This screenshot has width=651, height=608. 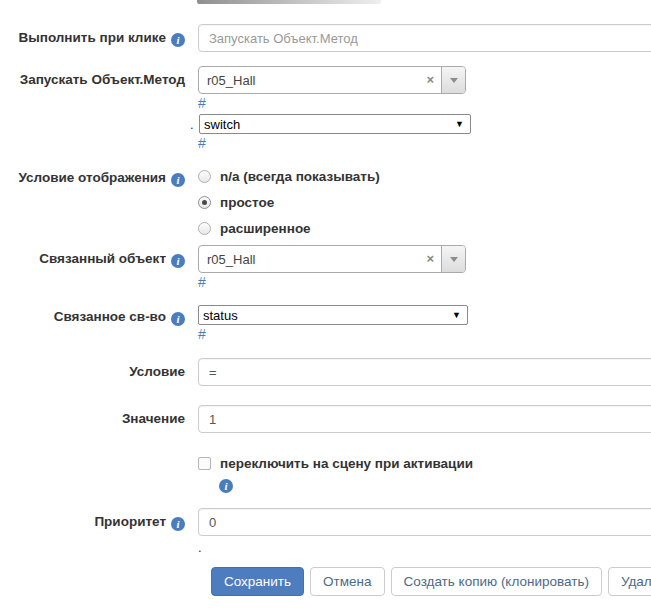 What do you see at coordinates (309, 260) in the screenshot?
I see `linked-object-select-value: r05_Hall` at bounding box center [309, 260].